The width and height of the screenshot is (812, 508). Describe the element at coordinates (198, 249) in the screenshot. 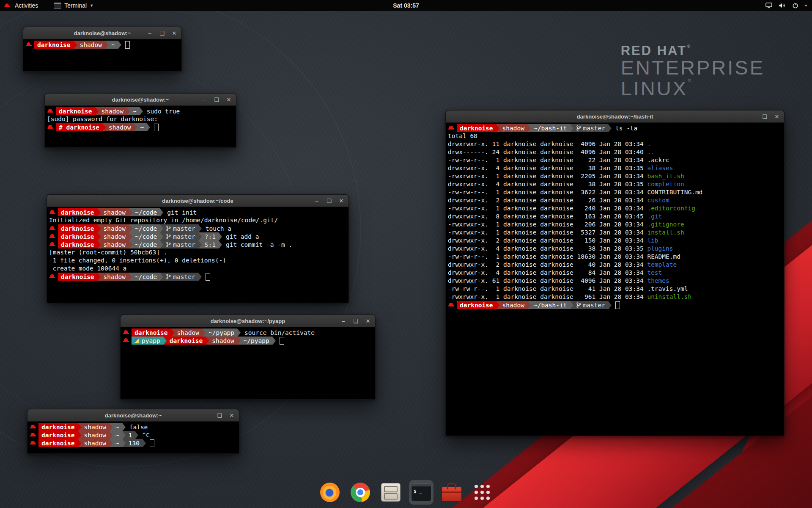

I see `terminal-window-code: darknoise@shadow:~/code – ❏ ✕ darknoises…` at that location.